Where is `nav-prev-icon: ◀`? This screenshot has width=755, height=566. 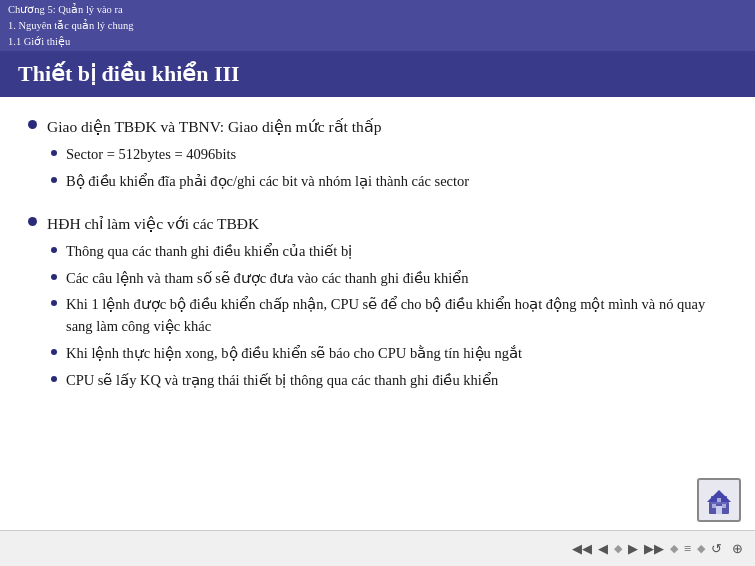
nav-prev-icon: ◀ is located at coordinates (603, 549).